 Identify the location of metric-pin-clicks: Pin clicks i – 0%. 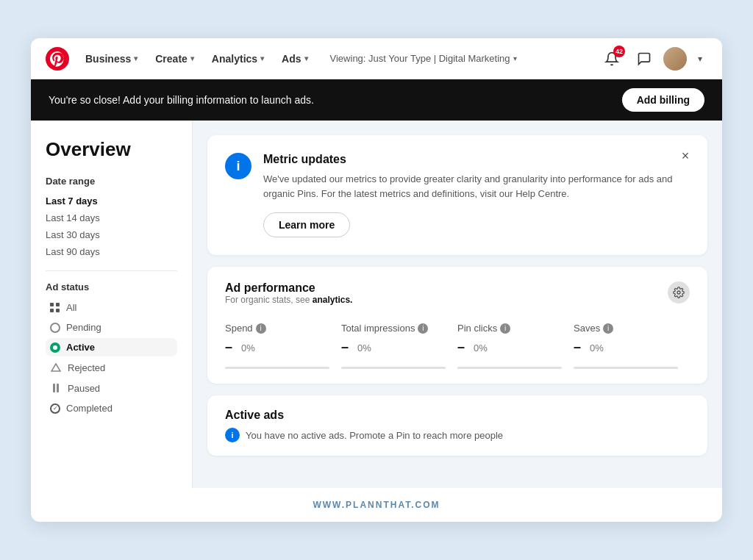
(515, 345).